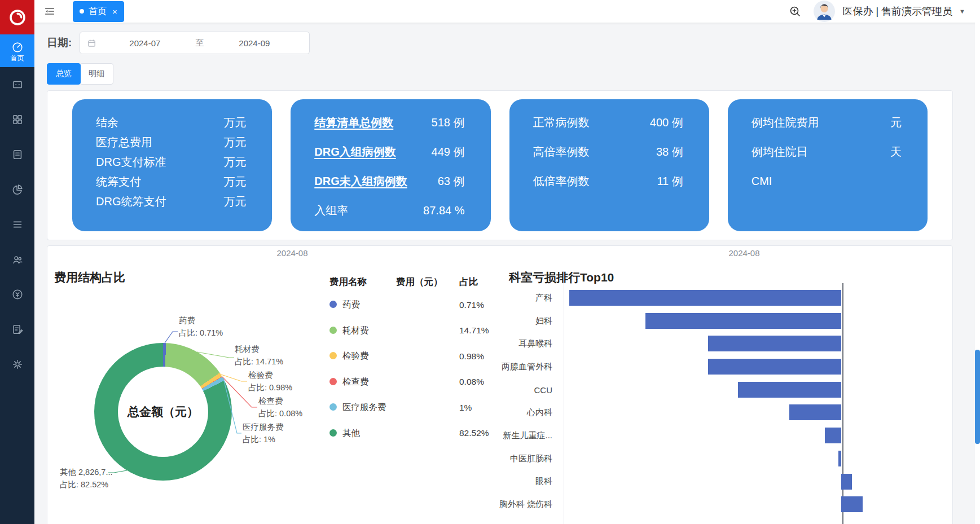 Image resolution: width=980 pixels, height=524 pixels. Describe the element at coordinates (691, 344) in the screenshot. I see `bar-row: 耳鼻喉科` at that location.